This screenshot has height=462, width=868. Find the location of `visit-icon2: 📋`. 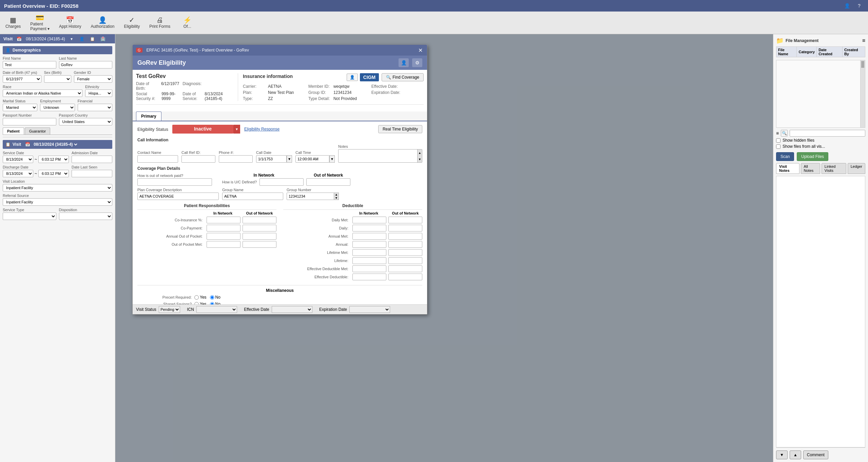

visit-icon2: 📋 is located at coordinates (92, 39).